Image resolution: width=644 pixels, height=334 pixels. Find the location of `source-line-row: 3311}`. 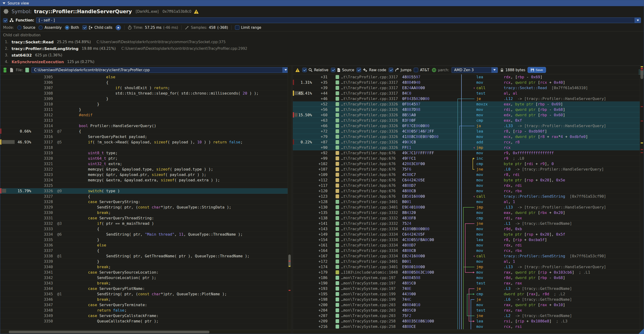

source-line-row: 3311} is located at coordinates (146, 110).